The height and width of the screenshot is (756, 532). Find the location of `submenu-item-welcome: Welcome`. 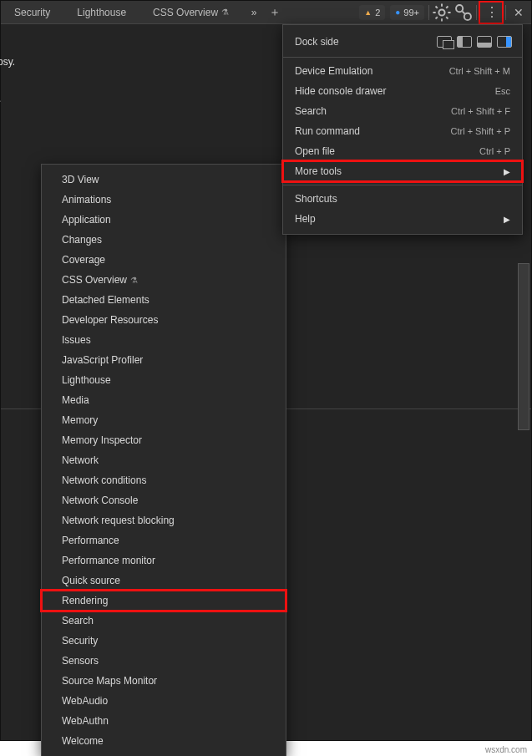

submenu-item-welcome: Welcome is located at coordinates (164, 741).